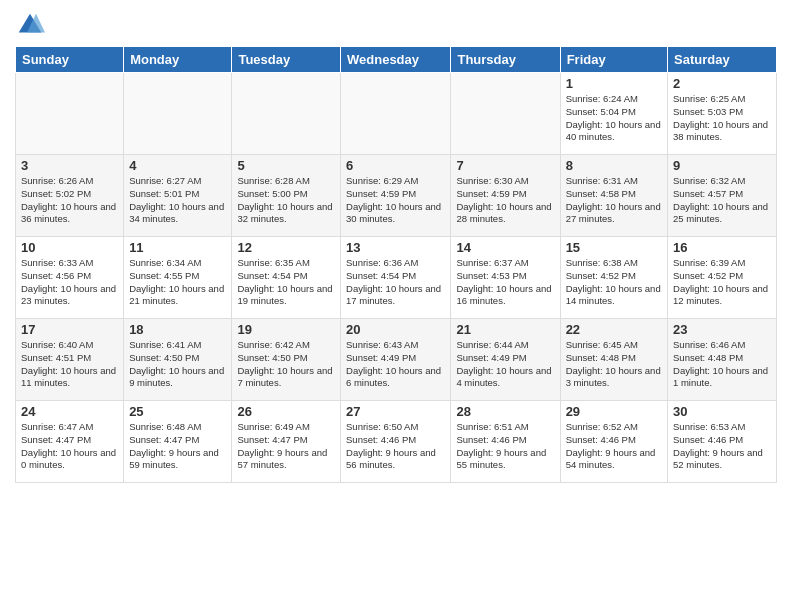 This screenshot has height=612, width=792. I want to click on day-number: 26, so click(286, 412).